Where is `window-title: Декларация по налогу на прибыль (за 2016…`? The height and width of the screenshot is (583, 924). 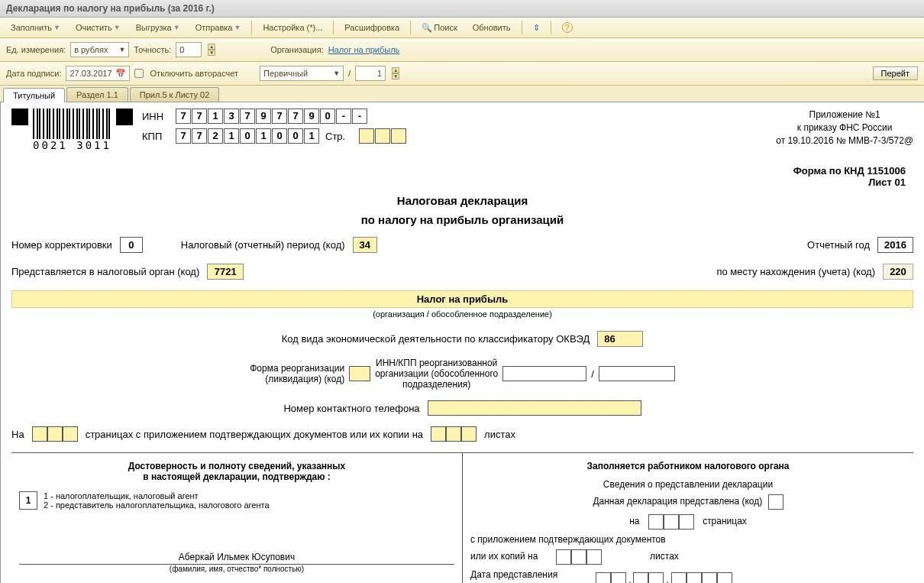 window-title: Декларация по налогу на прибыль (за 2016… is located at coordinates (462, 9).